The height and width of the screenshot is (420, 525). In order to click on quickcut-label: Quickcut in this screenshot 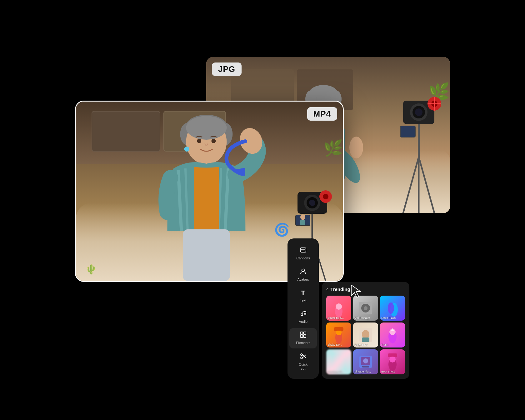, I will do `click(303, 367)`.